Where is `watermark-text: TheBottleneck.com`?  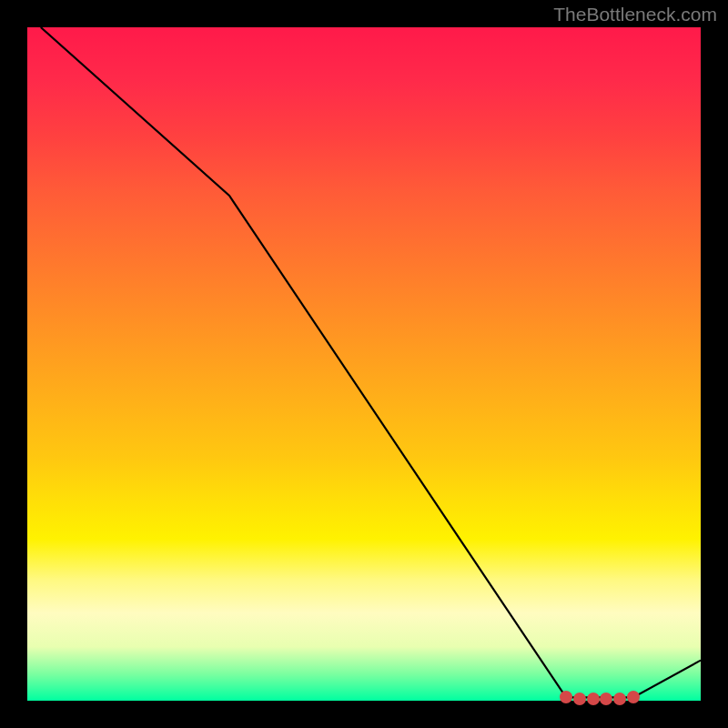
watermark-text: TheBottleneck.com is located at coordinates (635, 15).